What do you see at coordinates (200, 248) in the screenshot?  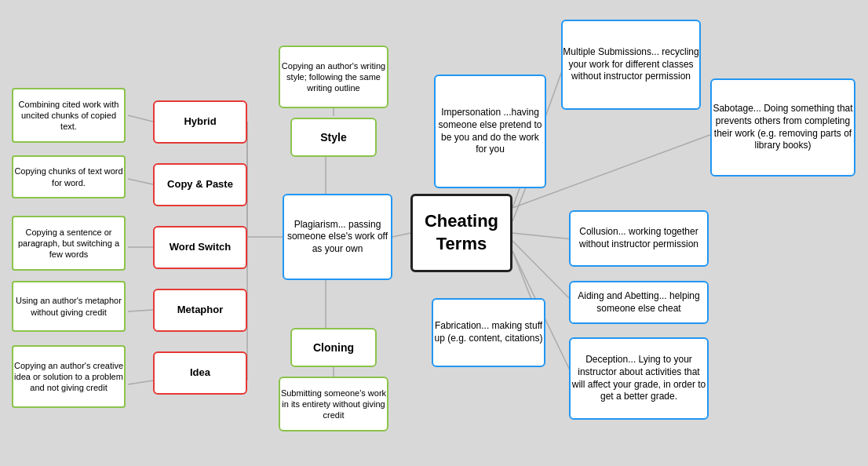 I see `word-switch-node: Word Switch` at bounding box center [200, 248].